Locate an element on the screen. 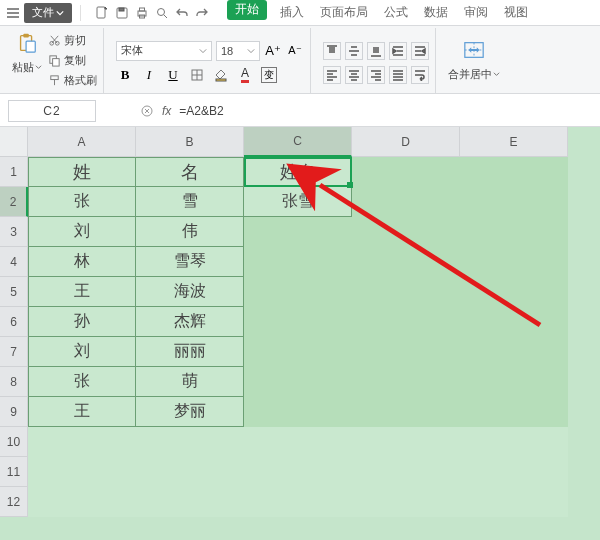 Image resolution: width=600 pixels, height=540 pixels. tab-formula: 公式 is located at coordinates (396, 13).